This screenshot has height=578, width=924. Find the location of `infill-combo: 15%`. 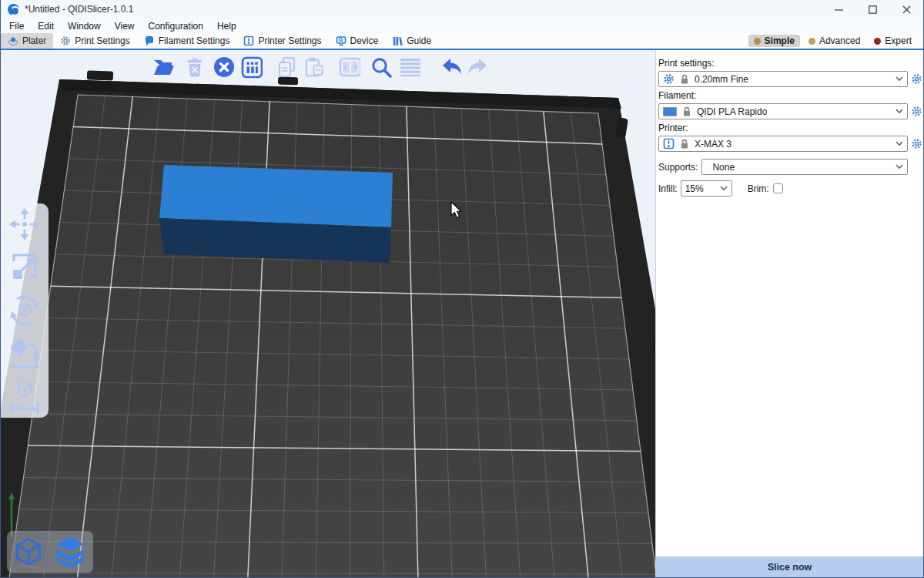

infill-combo: 15% is located at coordinates (707, 188).